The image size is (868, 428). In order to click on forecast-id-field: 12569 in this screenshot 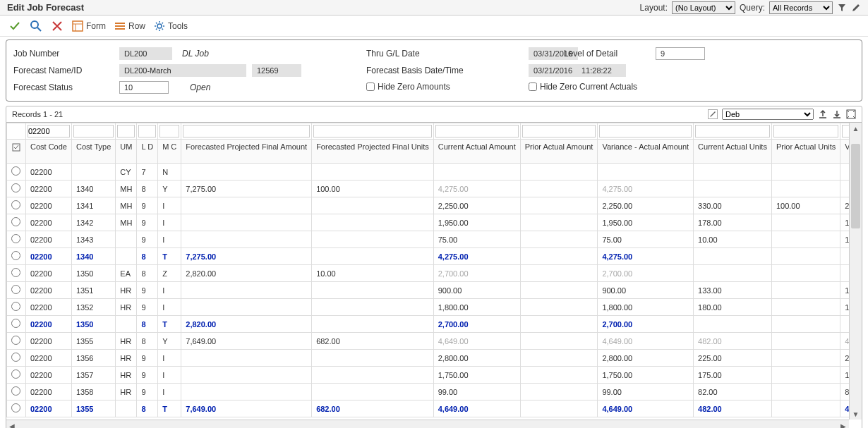, I will do `click(277, 71)`.